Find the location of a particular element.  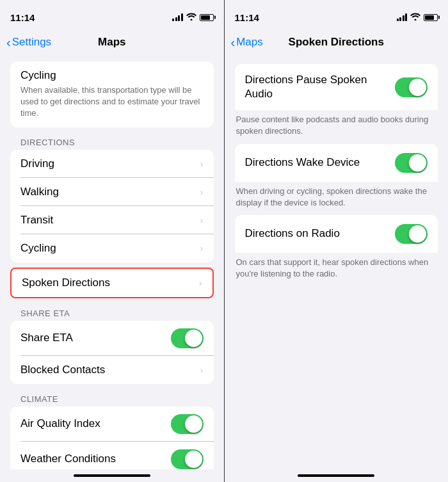

right-back-chevron-icon: ‹ is located at coordinates (233, 42).